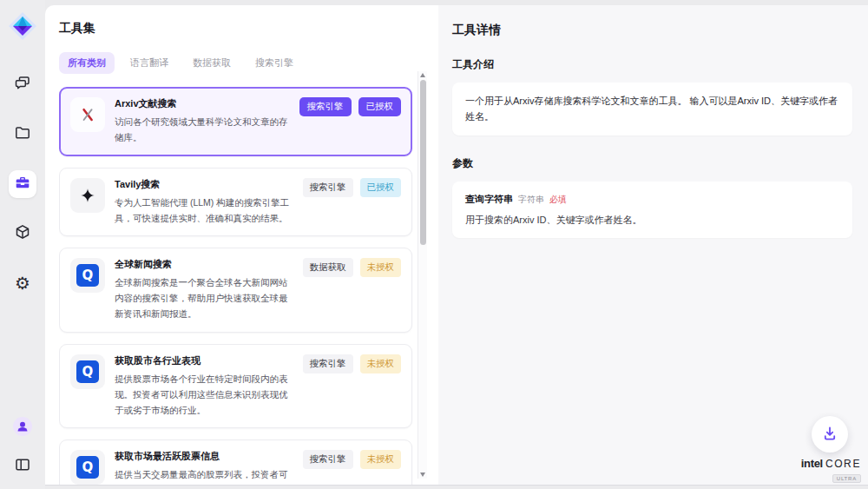  What do you see at coordinates (23, 184) in the screenshot?
I see `sidebar-nav: ⚙` at bounding box center [23, 184].